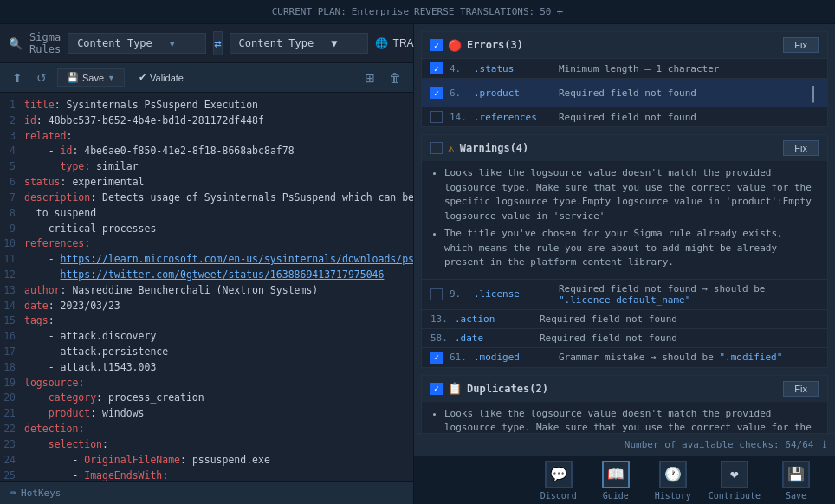 This screenshot has width=835, height=504. What do you see at coordinates (494, 338) in the screenshot?
I see `row-field-date: .date` at bounding box center [494, 338].